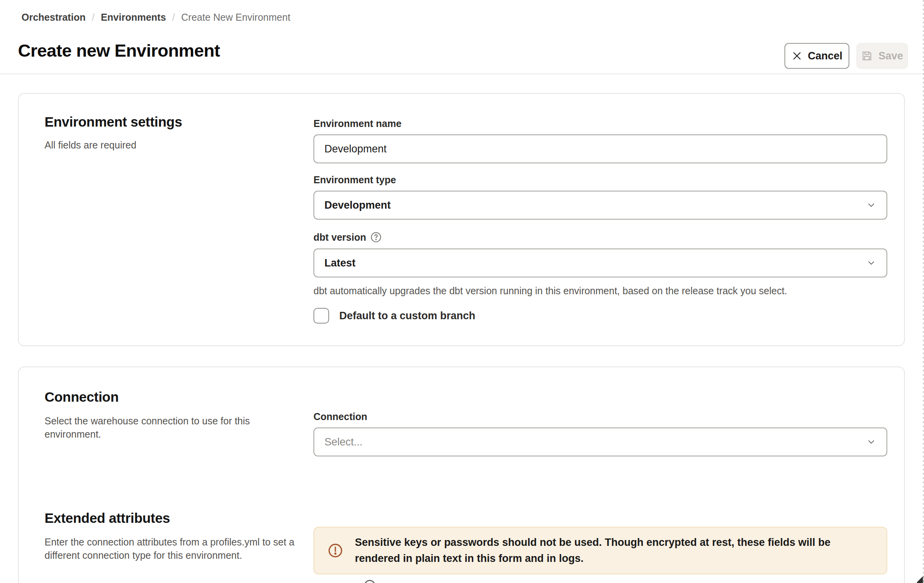 This screenshot has width=924, height=583. What do you see at coordinates (344, 442) in the screenshot?
I see `connection-select-placeholder: Select...` at bounding box center [344, 442].